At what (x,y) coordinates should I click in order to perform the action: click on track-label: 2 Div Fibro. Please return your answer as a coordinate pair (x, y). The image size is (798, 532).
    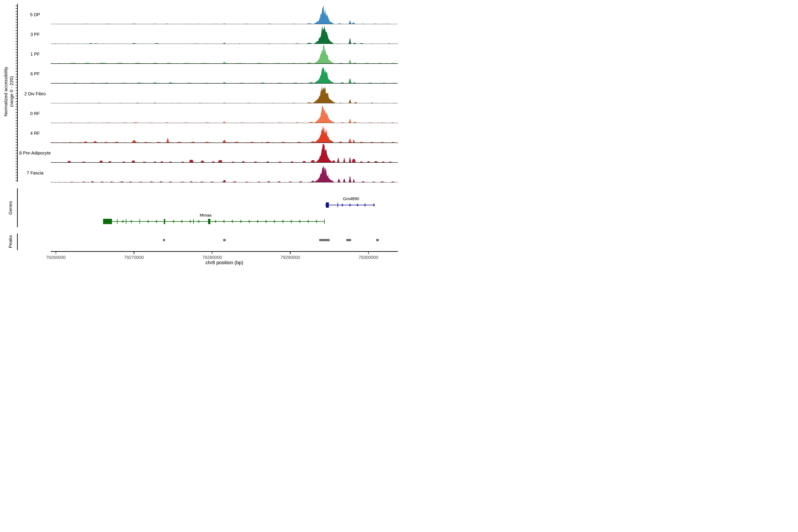
    Looking at the image, I should click on (35, 94).